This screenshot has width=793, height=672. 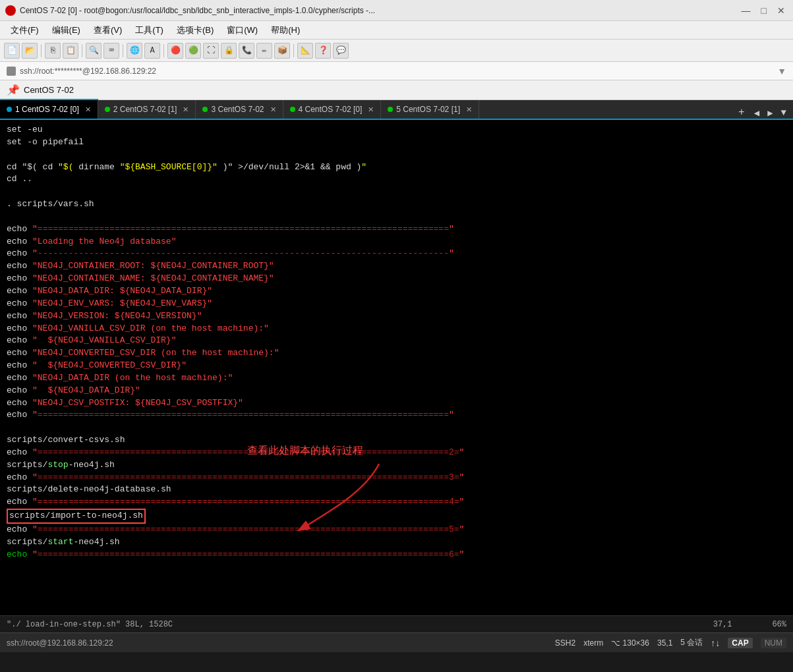 What do you see at coordinates (397, 415) in the screenshot?
I see `terminal-line-23: echo "==================================…` at bounding box center [397, 415].